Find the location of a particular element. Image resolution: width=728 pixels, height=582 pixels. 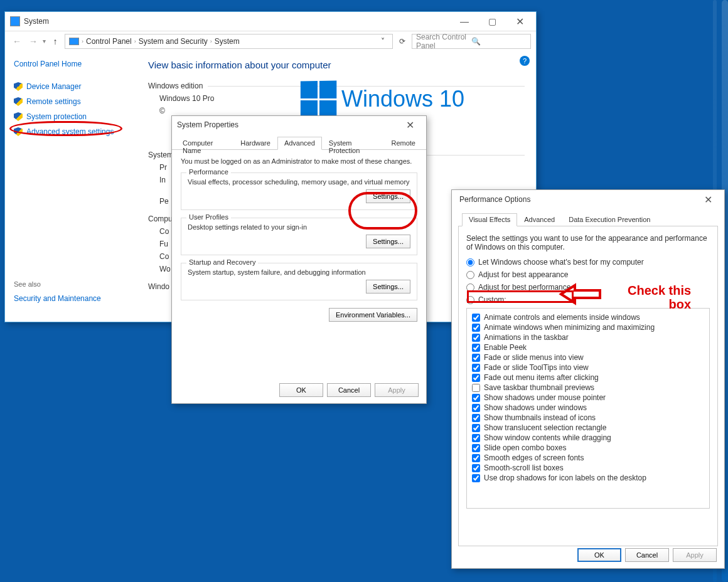

up-button: ↑ is located at coordinates (55, 41).